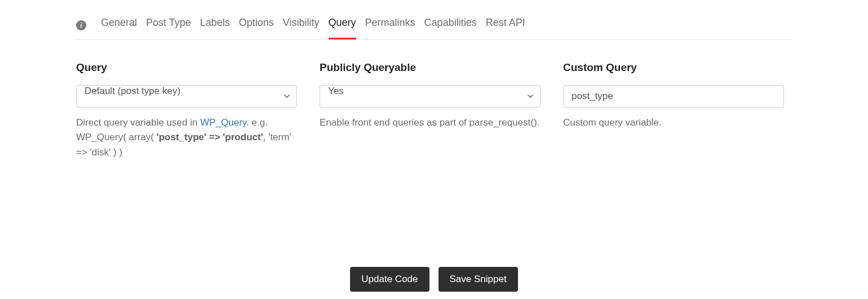  I want to click on actions-bar: Update Code Save Snippet, so click(434, 283).